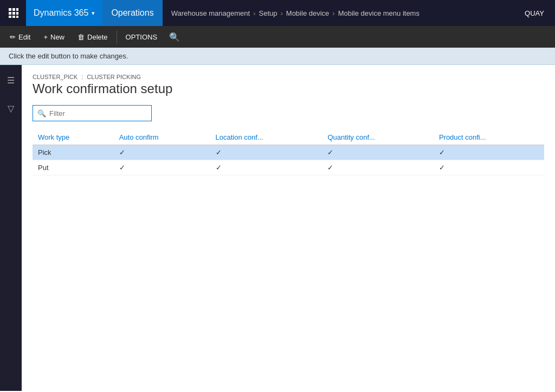 This screenshot has height=392, width=555. What do you see at coordinates (54, 37) in the screenshot?
I see `new-button: + New` at bounding box center [54, 37].